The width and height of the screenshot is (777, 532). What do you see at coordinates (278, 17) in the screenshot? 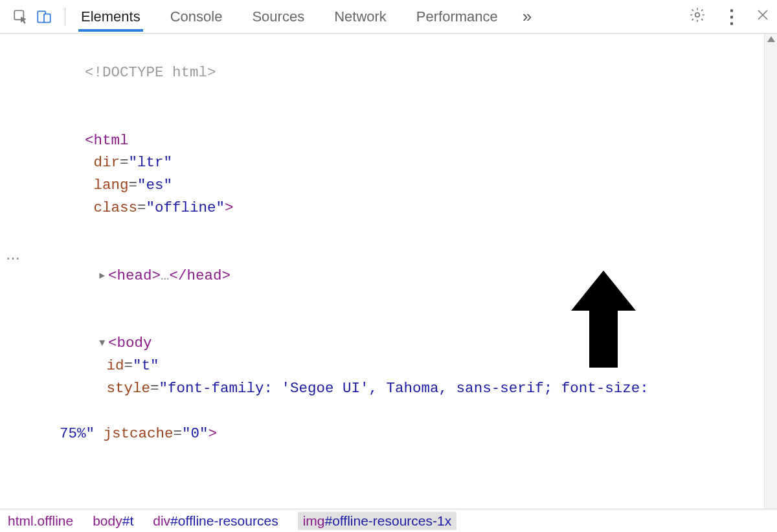
I see `tab-sources: Sources` at bounding box center [278, 17].